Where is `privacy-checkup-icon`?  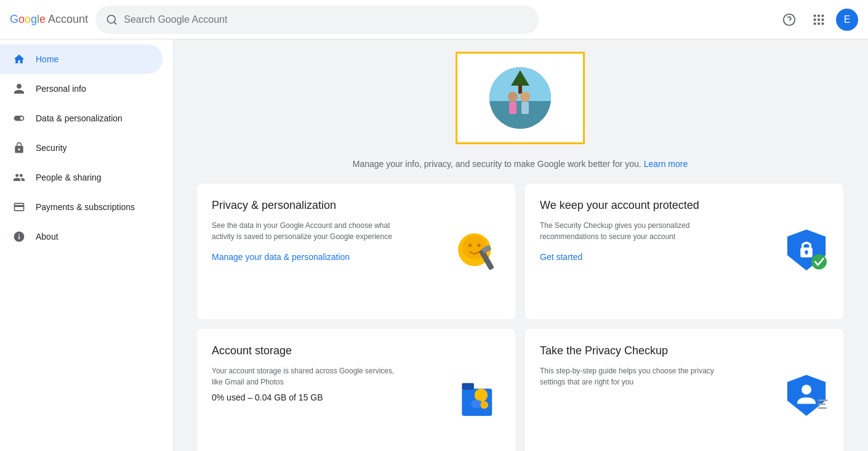
privacy-checkup-icon is located at coordinates (806, 397).